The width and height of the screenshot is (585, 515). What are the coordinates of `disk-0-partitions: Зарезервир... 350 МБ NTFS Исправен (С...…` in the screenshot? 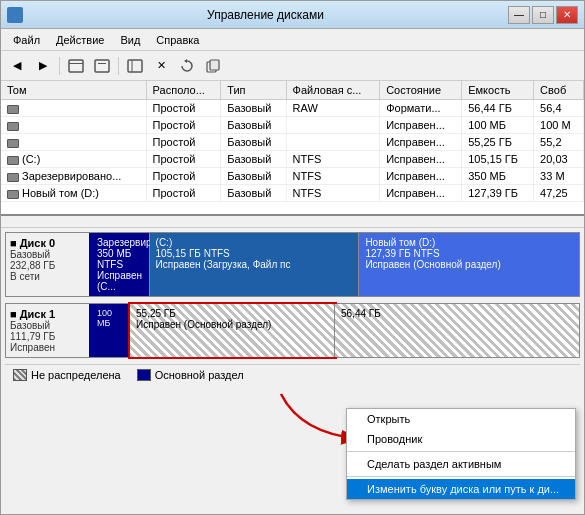 It's located at (335, 264).